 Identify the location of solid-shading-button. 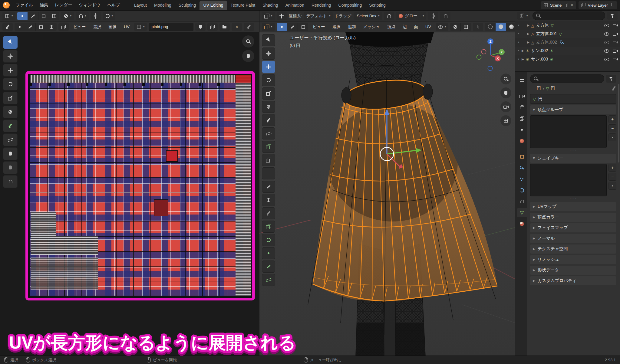
(501, 27).